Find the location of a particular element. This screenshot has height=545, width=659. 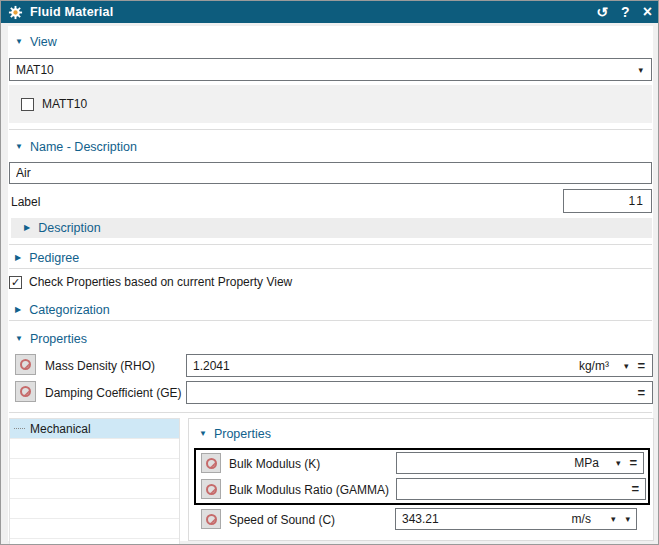

check-properties-checkbox: ✓ is located at coordinates (16, 282).